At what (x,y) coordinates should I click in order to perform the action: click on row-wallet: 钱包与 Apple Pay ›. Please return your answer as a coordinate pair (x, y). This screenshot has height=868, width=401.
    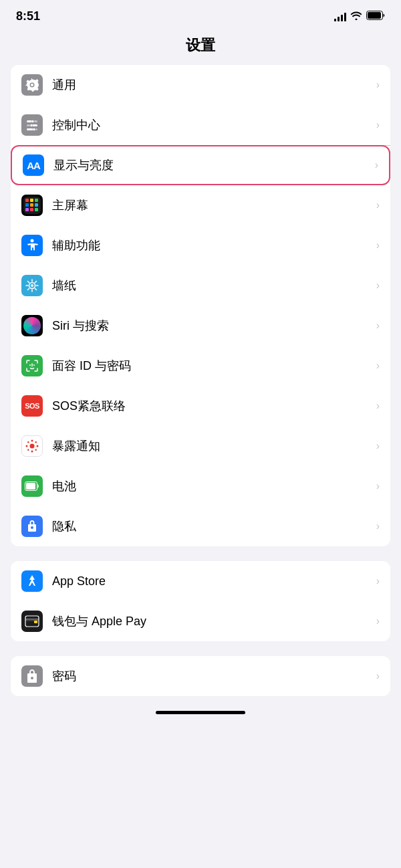
    Looking at the image, I should click on (200, 621).